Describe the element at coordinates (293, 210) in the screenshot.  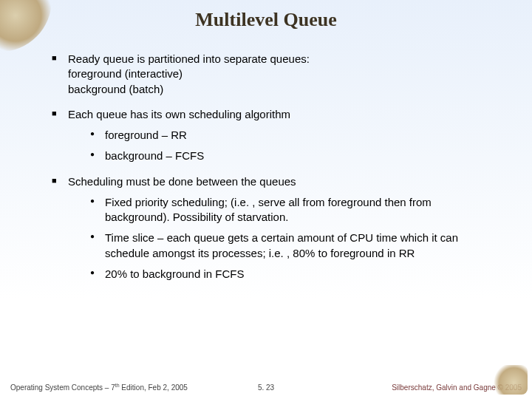
I see `bullet-level2: Fixed priority scheduling; (i.e. , serve…` at that location.